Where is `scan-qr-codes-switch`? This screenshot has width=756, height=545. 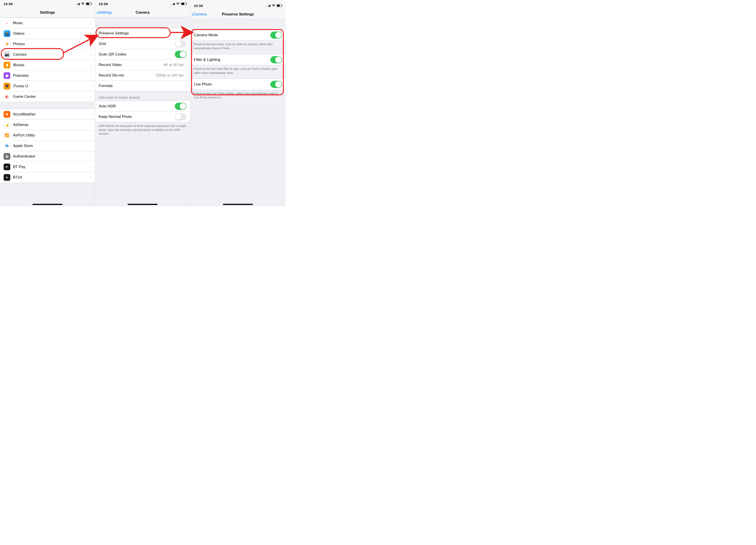
scan-qr-codes-switch is located at coordinates (181, 54).